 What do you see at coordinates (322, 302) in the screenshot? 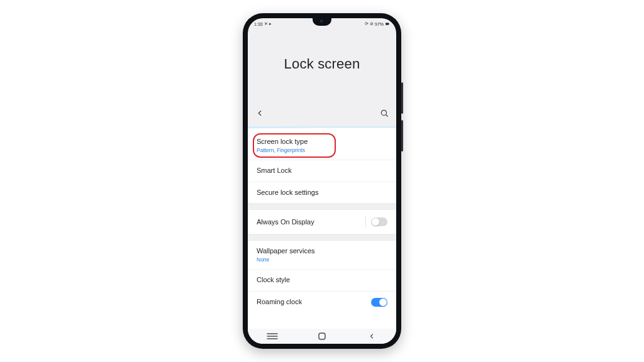
I see `item-roaming-clock: Roaming clock` at bounding box center [322, 302].